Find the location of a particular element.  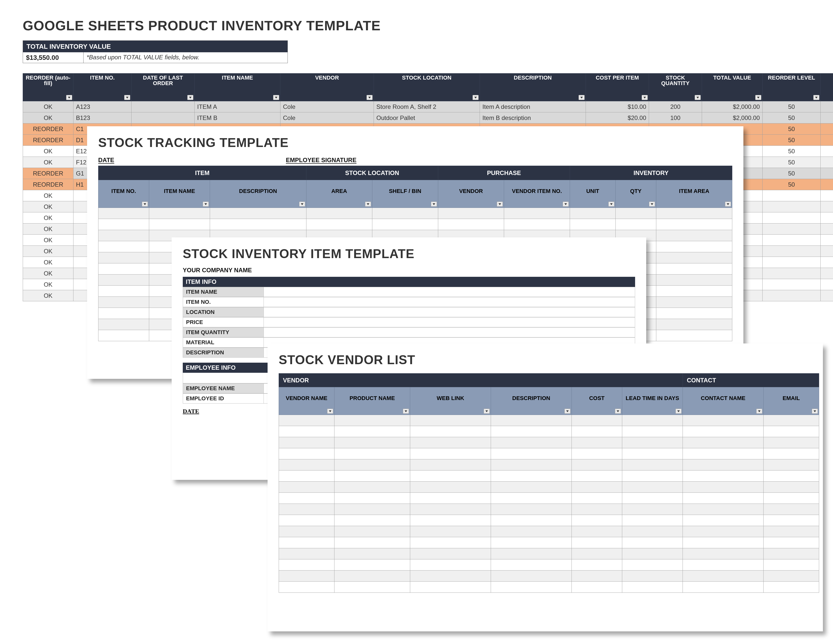

stt-col-filter: QTY is located at coordinates (636, 194).